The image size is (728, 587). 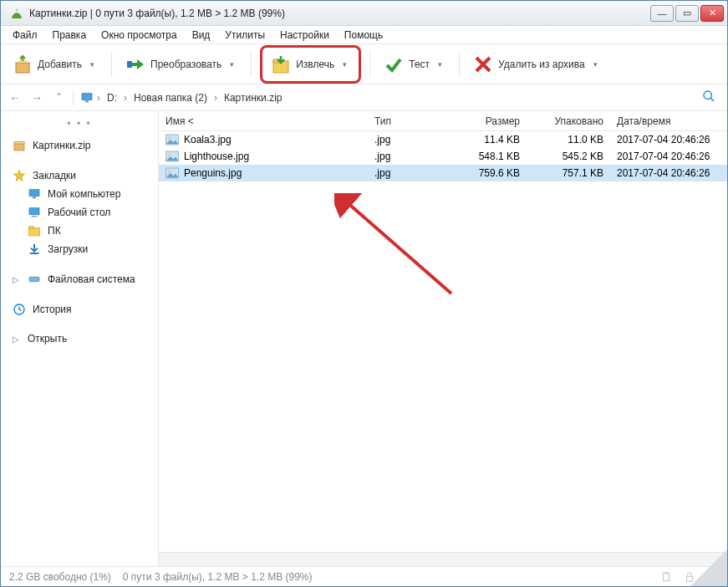 I want to click on search-icon, so click(x=709, y=98).